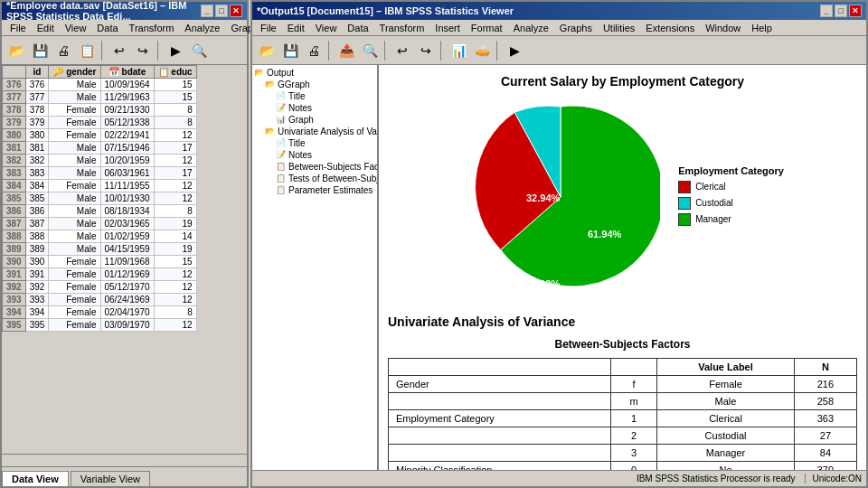 Image resolution: width=868 pixels, height=488 pixels. What do you see at coordinates (37, 85) in the screenshot?
I see `cell-id: 376` at bounding box center [37, 85].